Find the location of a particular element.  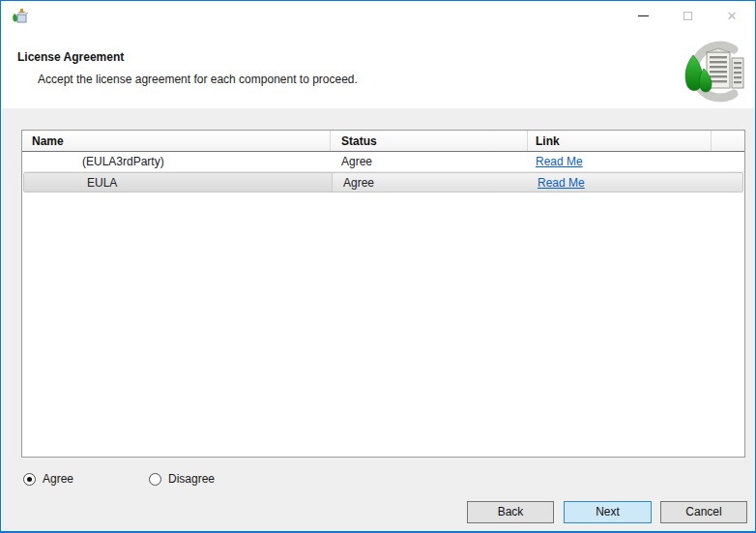

table-row-eula3rdparty: (EULA3rdParty) Agree Read Me is located at coordinates (383, 163).